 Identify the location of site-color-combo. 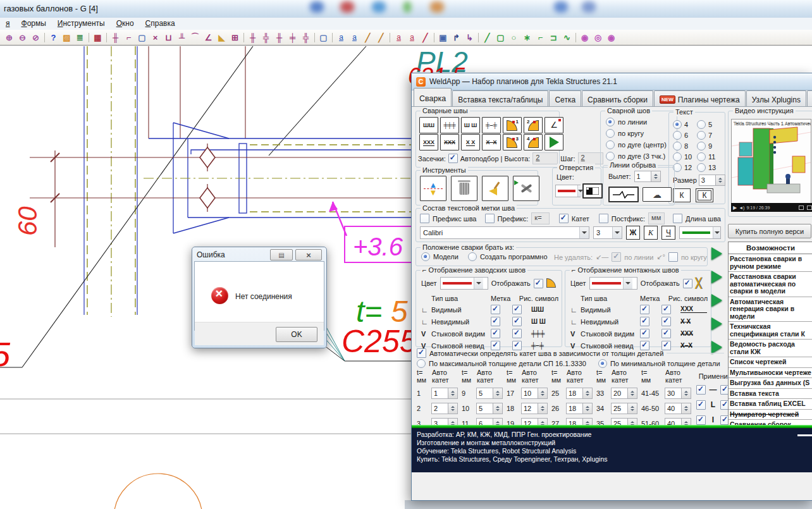
(613, 283).